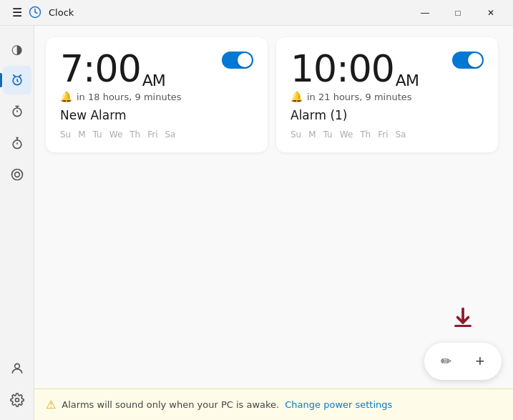 This screenshot has height=420, width=513. I want to click on alarm-card-2-header: 10:00AM, so click(387, 69).